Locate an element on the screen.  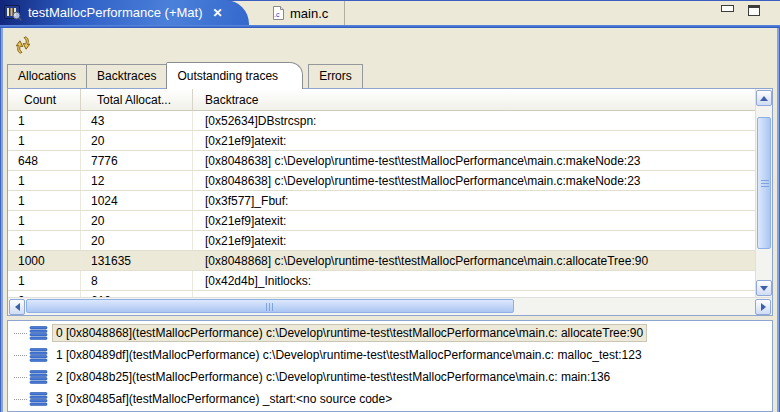
result-tabs: AllocationsBacktracesOutstanding tracesE… is located at coordinates (184, 74).